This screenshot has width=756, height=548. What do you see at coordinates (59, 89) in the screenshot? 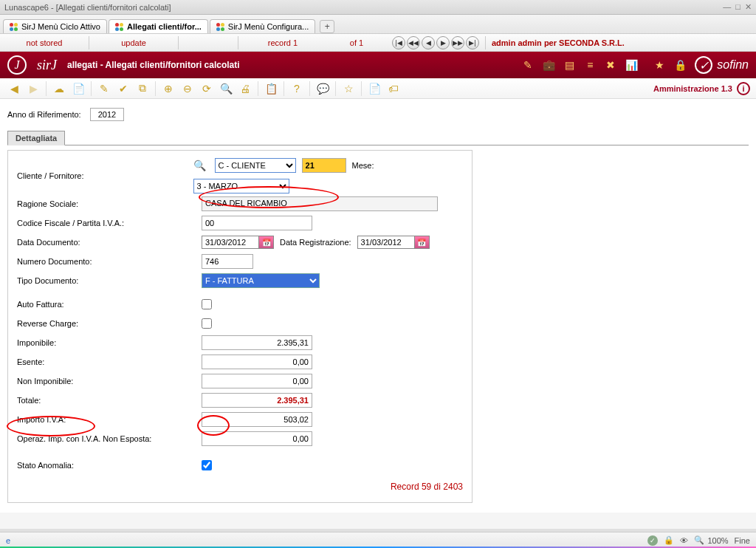
I see `cloud-icon: ☁` at bounding box center [59, 89].